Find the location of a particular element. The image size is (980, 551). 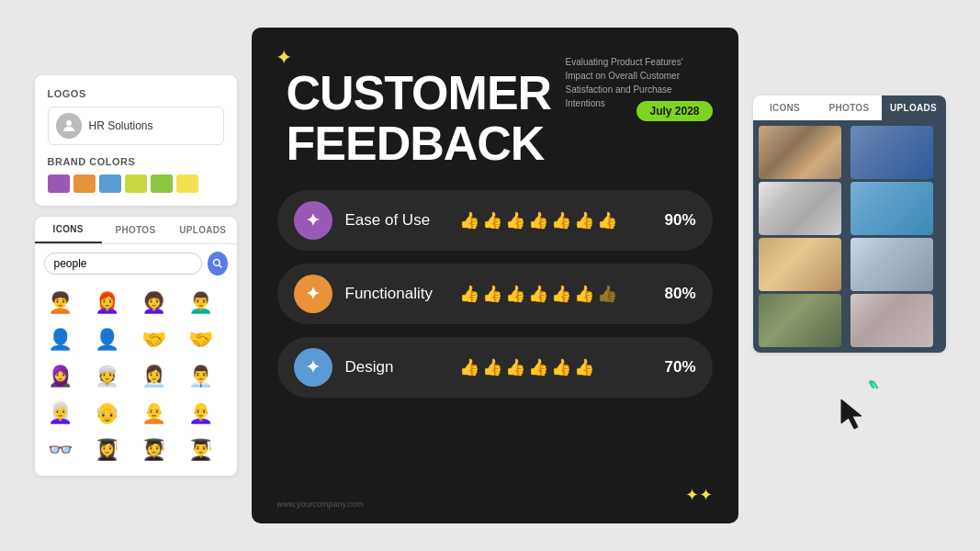

row-icon-design: ✦ is located at coordinates (313, 367).